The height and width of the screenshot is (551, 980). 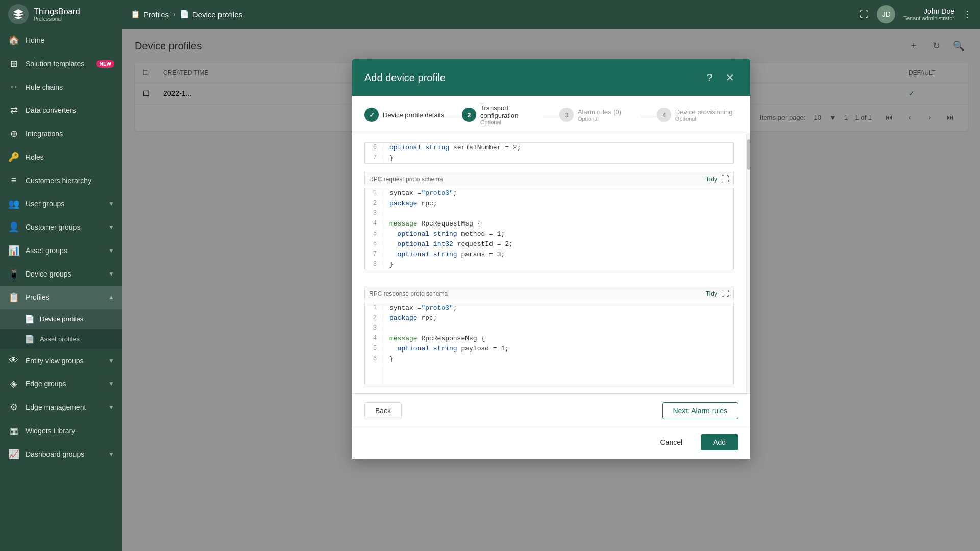 What do you see at coordinates (551, 115) in the screenshot?
I see `stepper: ✓ Device profile details 2 Transport con…` at bounding box center [551, 115].